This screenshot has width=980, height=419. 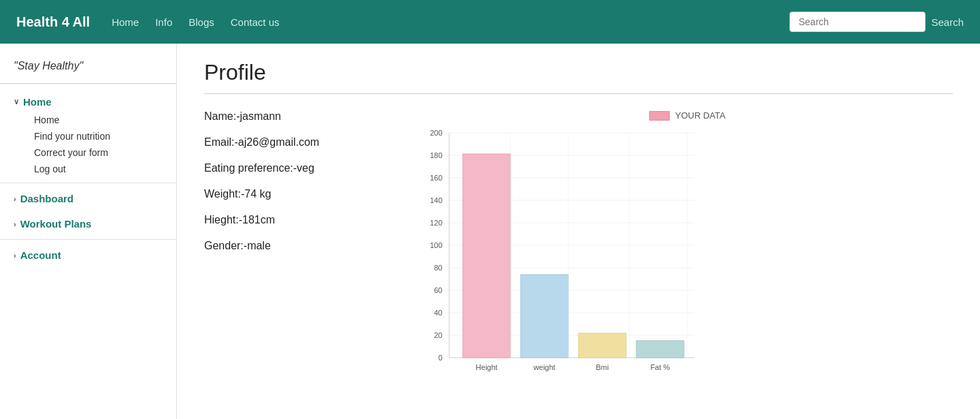 What do you see at coordinates (487, 256) in the screenshot?
I see `bar-height` at bounding box center [487, 256].